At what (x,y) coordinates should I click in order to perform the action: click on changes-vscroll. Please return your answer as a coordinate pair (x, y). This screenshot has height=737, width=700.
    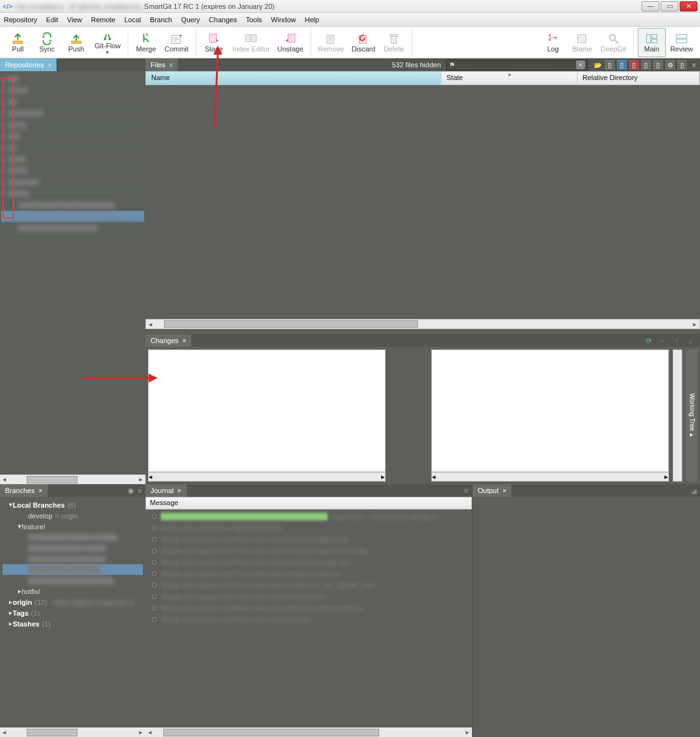
    Looking at the image, I should click on (677, 416).